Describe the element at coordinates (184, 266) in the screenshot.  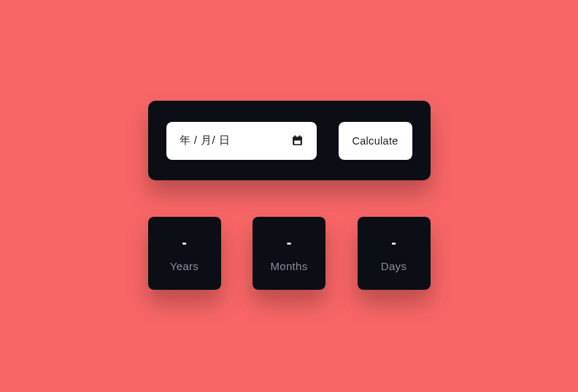
I see `years-label: Years` at that location.